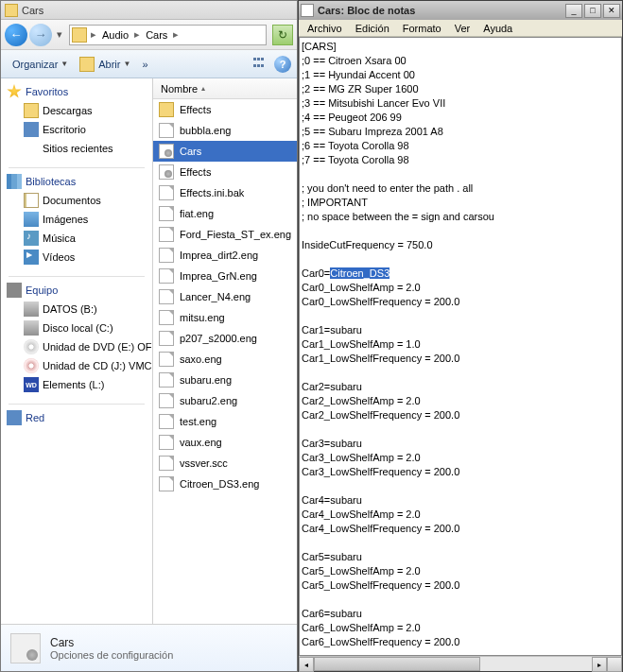 The width and height of the screenshot is (623, 672). I want to click on file-row: fiat.eng, so click(225, 214).